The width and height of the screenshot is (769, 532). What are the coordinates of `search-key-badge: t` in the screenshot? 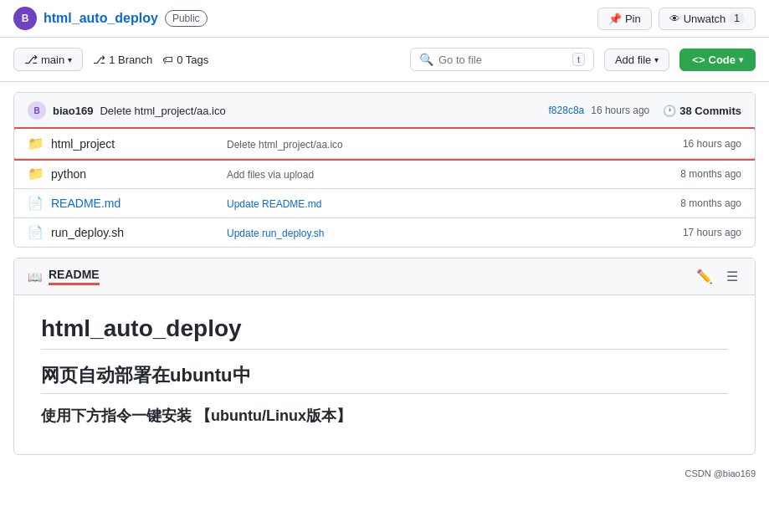 It's located at (579, 59).